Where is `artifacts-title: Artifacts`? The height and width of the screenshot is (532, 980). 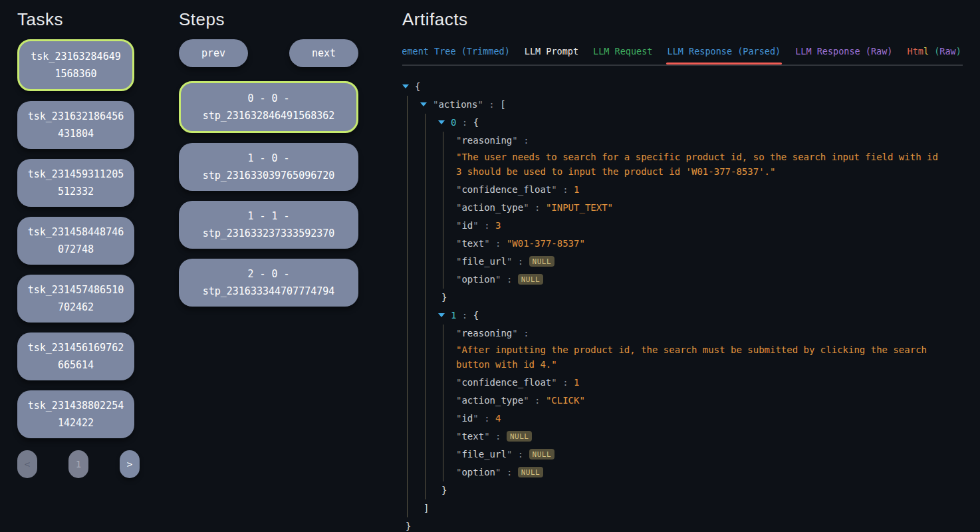 artifacts-title: Artifacts is located at coordinates (682, 20).